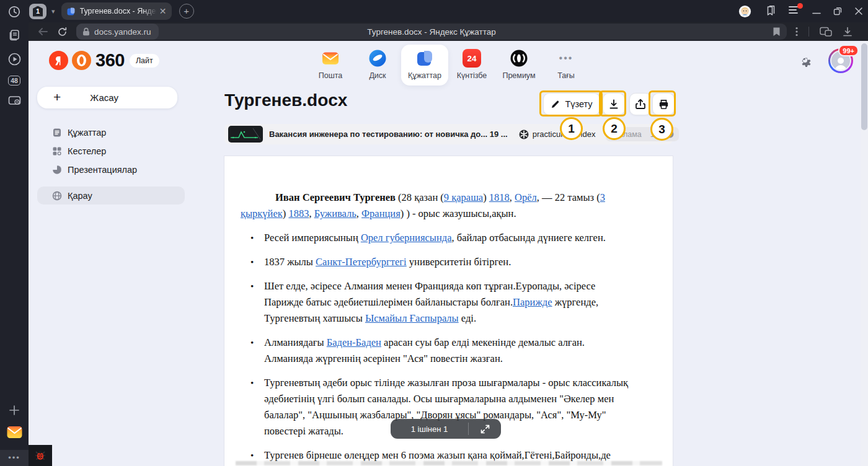 This screenshot has height=466, width=868. What do you see at coordinates (485, 429) in the screenshot?
I see `fullscreen-button` at bounding box center [485, 429].